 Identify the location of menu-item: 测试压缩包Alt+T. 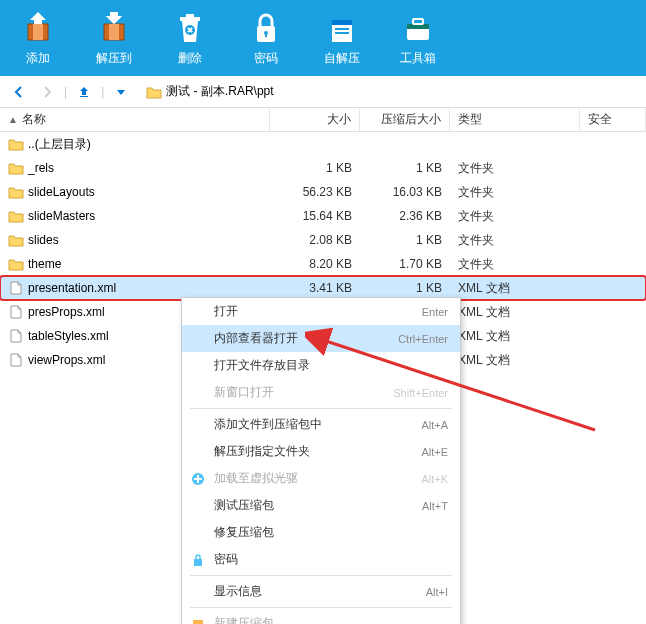
(321, 506).